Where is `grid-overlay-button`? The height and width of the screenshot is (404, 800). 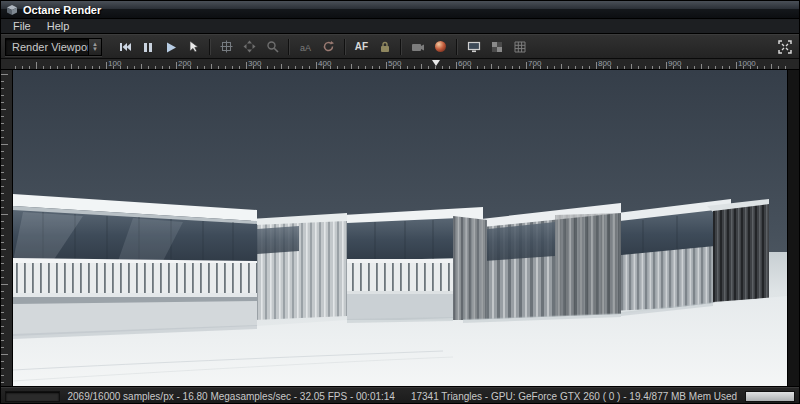 grid-overlay-button is located at coordinates (520, 47).